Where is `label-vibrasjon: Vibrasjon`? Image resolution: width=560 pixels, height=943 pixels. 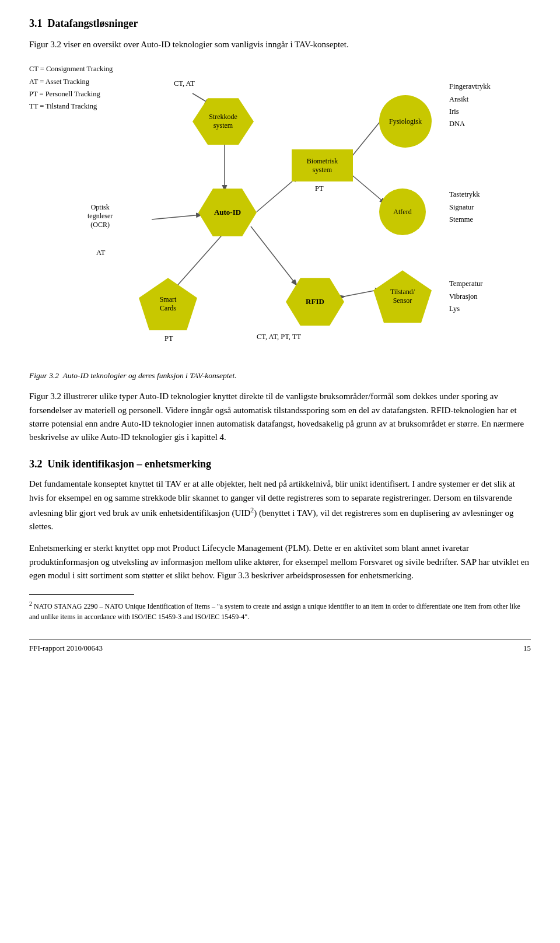 label-vibrasjon: Vibrasjon is located at coordinates (490, 296).